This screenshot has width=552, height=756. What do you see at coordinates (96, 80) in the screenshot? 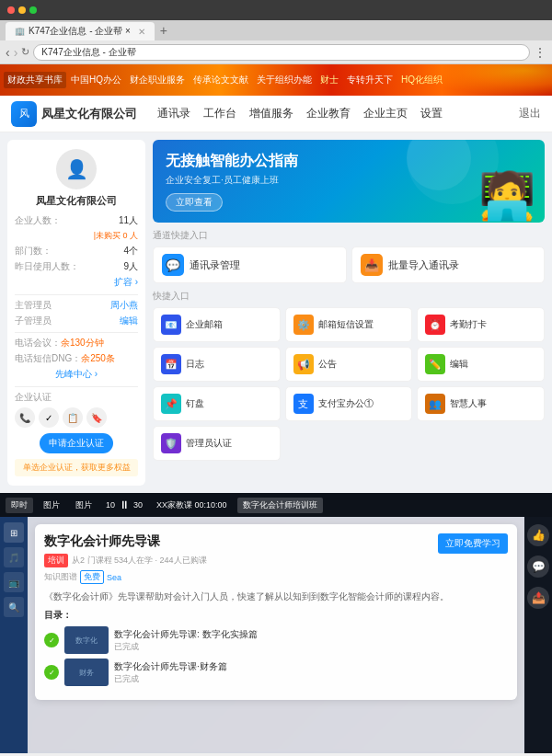
I see `nav-item-2: 中国HQ办公` at bounding box center [96, 80].